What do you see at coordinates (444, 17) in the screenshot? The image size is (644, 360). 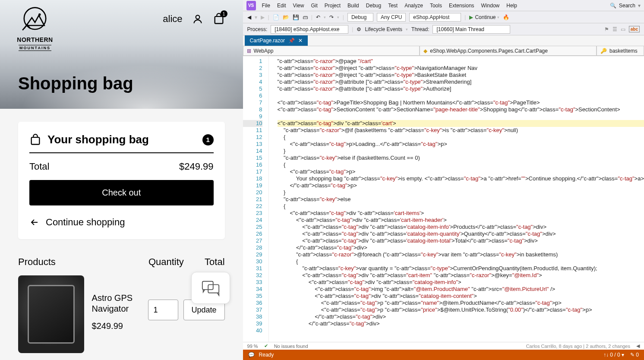 I see `main-toolbar: ◀▾ ▶ | 📄 📂 💾 🗃 | ↶▾ ↷▾ | Debug Any CPU e…` at bounding box center [444, 17].